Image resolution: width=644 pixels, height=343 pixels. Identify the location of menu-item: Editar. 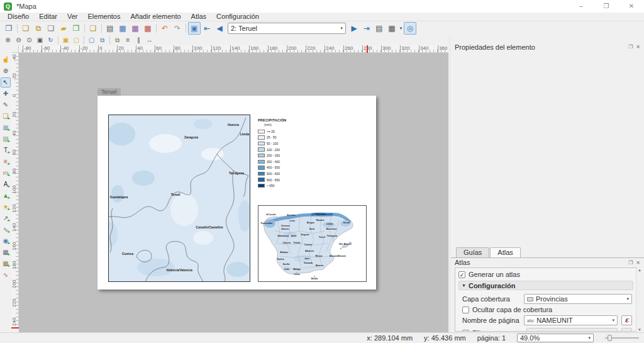
(48, 16).